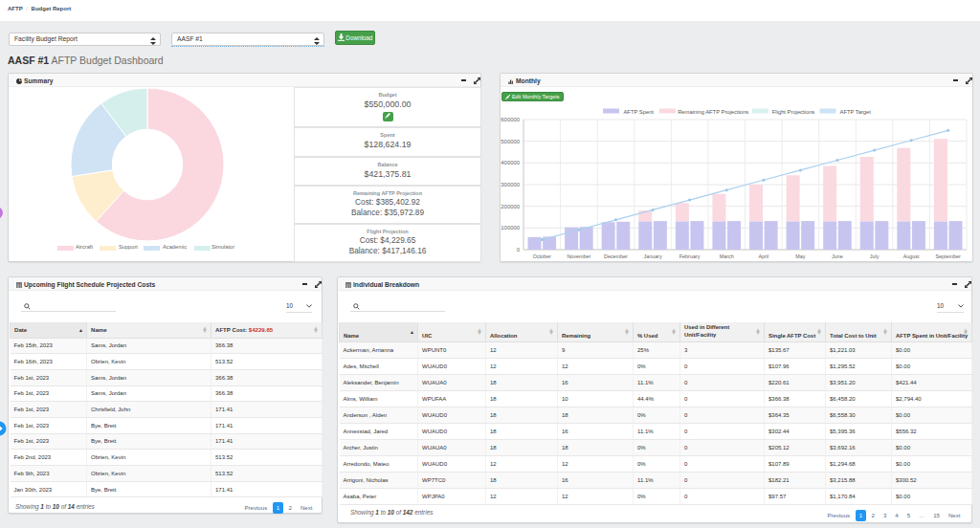 This screenshot has height=528, width=980. Describe the element at coordinates (542, 256) in the screenshot. I see `svg-text: October` at that location.